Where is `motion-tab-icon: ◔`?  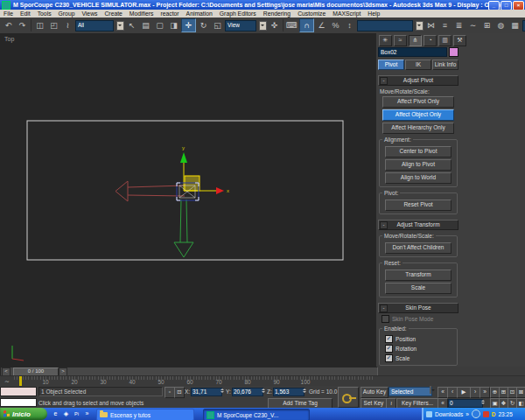 motion-tab-icon: ◔ is located at coordinates (430, 40).